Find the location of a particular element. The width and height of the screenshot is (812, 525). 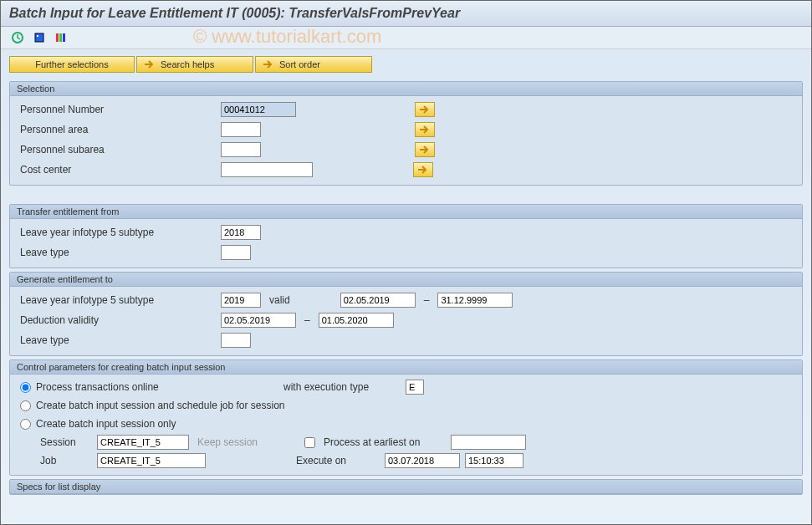

group-title: Transfer entitlement from is located at coordinates (406, 212).